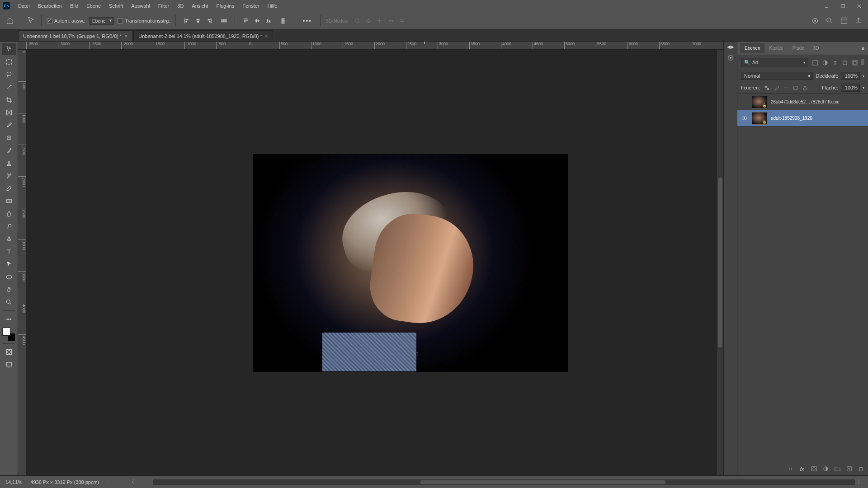 The height and width of the screenshot is (488, 868). What do you see at coordinates (830, 21) in the screenshot?
I see `search-button` at bounding box center [830, 21].